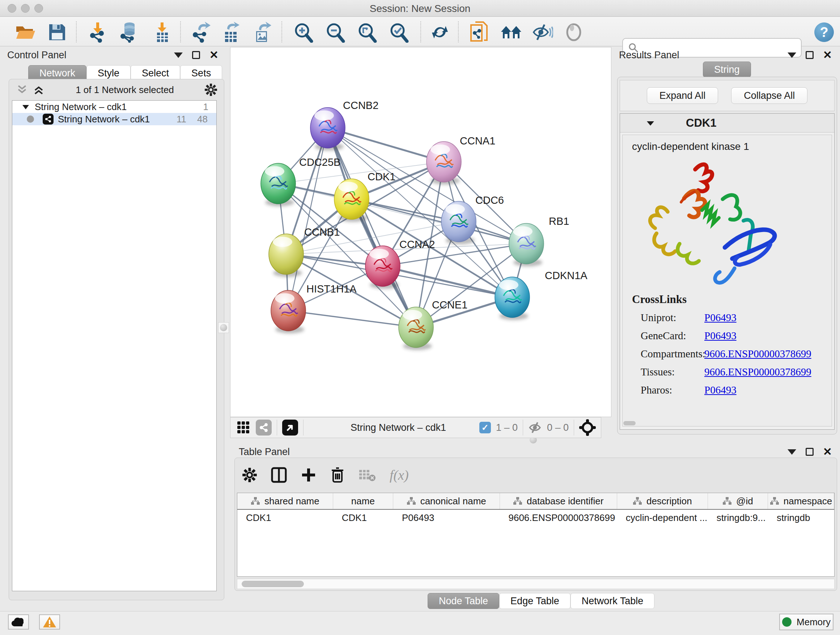  Describe the element at coordinates (367, 32) in the screenshot. I see `zoom-fit-button` at that location.